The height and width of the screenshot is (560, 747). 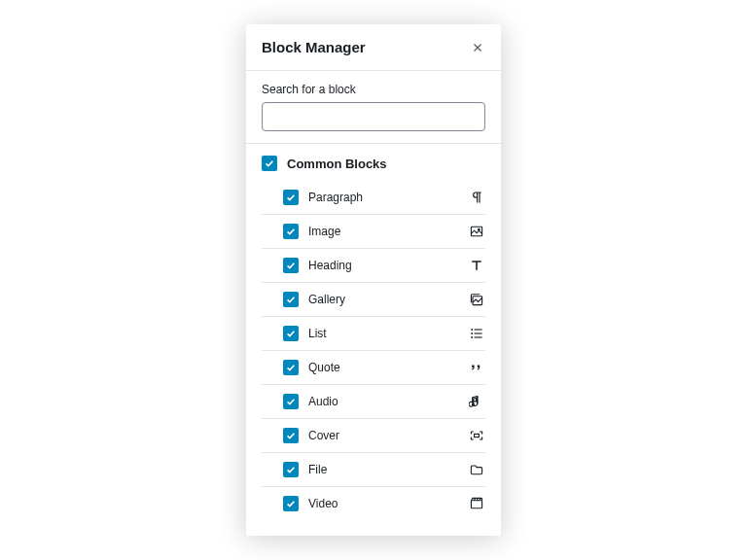 What do you see at coordinates (383, 265) in the screenshot?
I see `block-label: Heading` at bounding box center [383, 265].